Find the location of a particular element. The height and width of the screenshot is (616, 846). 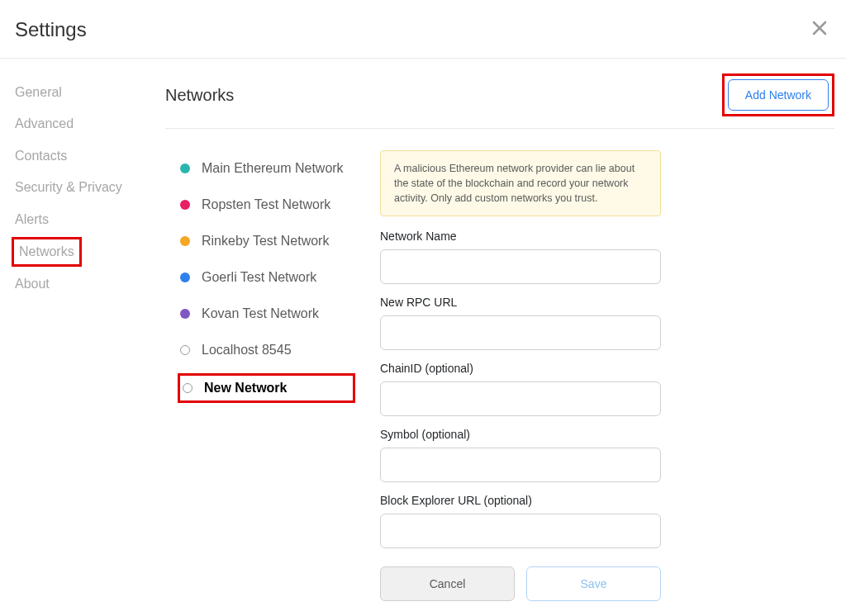

settings-header: Settings is located at coordinates (423, 30).